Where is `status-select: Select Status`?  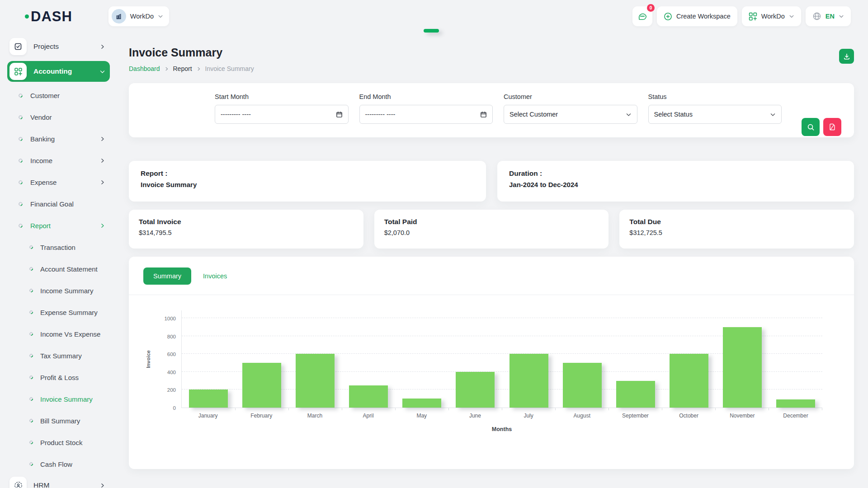 status-select: Select Status is located at coordinates (715, 114).